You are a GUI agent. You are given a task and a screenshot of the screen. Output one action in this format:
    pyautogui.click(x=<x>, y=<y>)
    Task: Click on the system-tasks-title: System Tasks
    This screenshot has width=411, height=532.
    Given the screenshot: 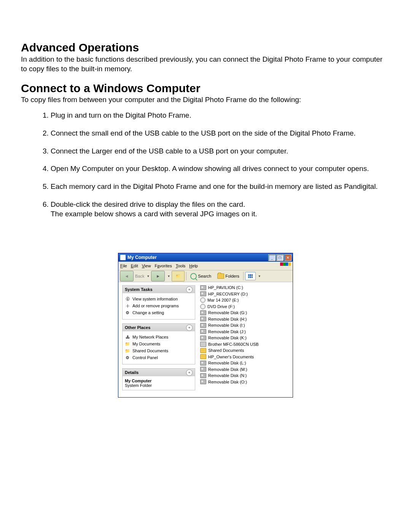 What is the action you would take?
    pyautogui.click(x=139, y=289)
    